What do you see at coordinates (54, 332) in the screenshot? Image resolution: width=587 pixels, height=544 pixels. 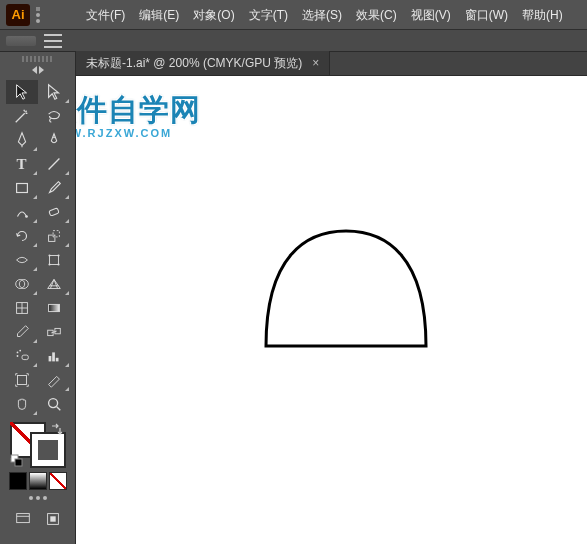 I see `blend-tool` at bounding box center [54, 332].